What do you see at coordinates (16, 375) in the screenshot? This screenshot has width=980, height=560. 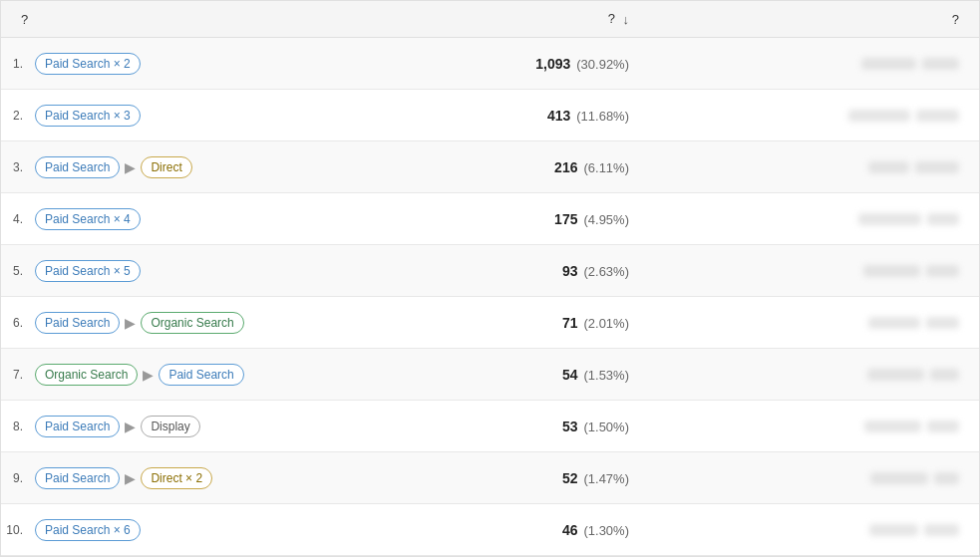 I see `row-number: 7.` at bounding box center [16, 375].